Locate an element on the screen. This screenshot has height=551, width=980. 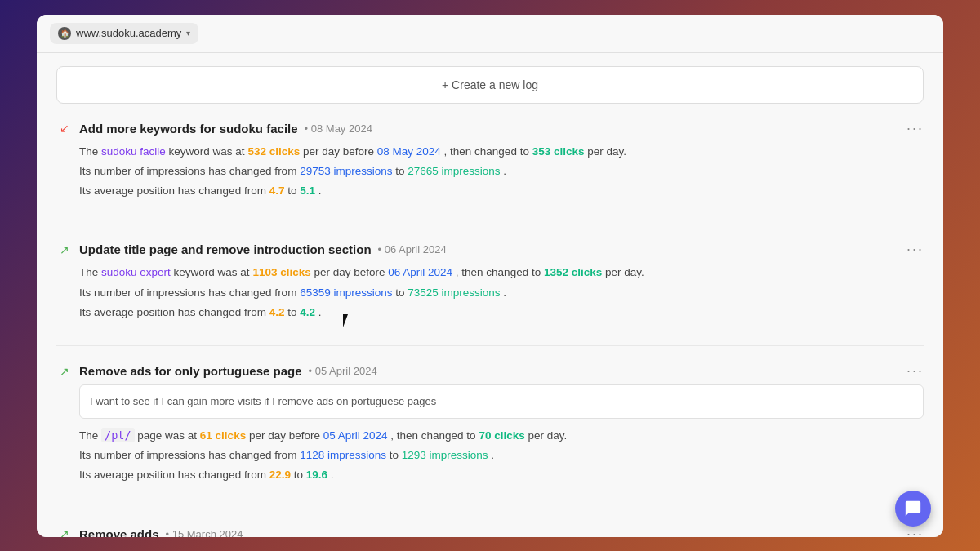
pos-after: 5.1 is located at coordinates (307, 191).